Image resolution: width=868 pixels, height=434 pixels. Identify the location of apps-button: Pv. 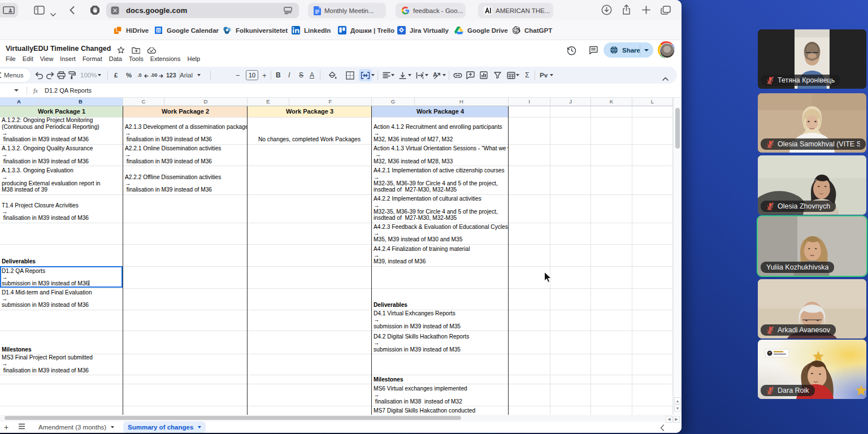
(544, 75).